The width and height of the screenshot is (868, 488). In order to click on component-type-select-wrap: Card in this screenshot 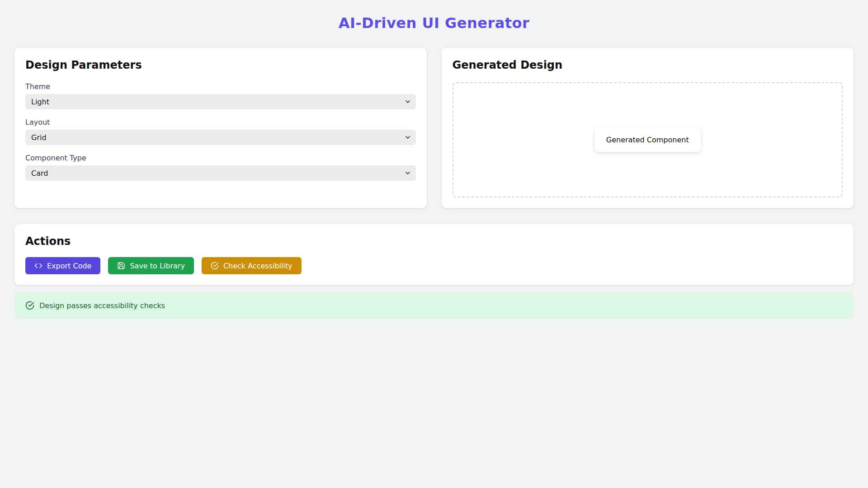, I will do `click(221, 173)`.